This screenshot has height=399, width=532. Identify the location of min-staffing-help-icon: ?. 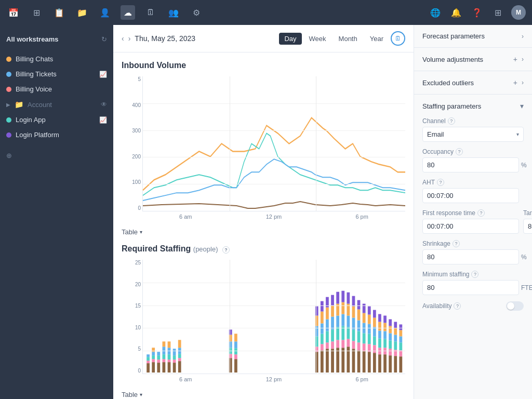
(475, 274).